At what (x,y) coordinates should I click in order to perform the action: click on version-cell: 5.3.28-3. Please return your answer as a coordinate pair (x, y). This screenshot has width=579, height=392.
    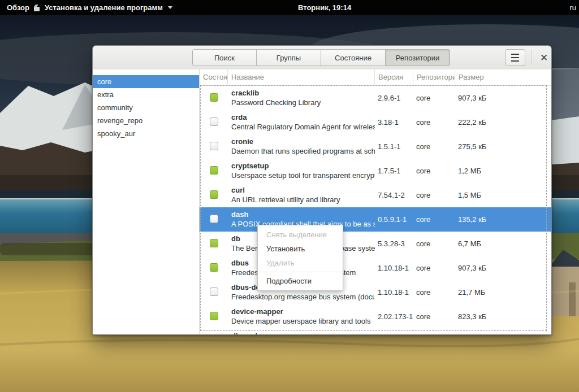
    Looking at the image, I should click on (394, 244).